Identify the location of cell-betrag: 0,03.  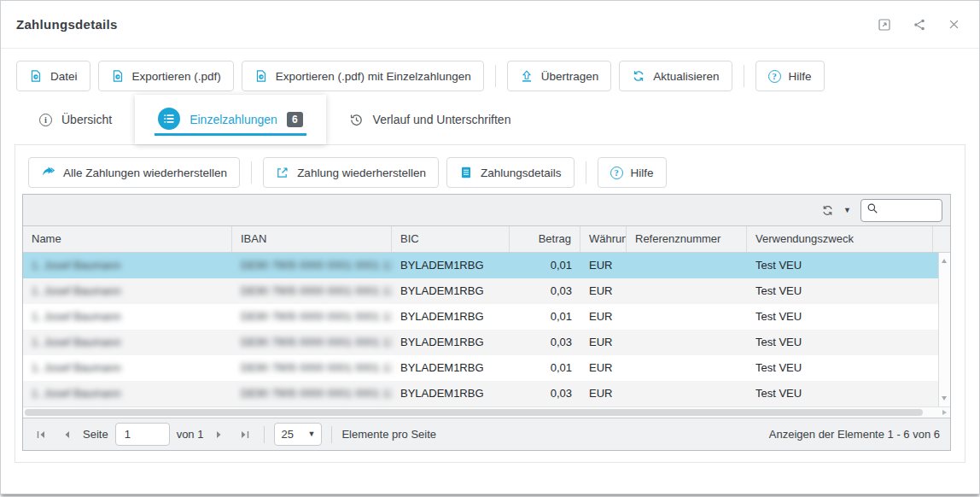
(545, 291).